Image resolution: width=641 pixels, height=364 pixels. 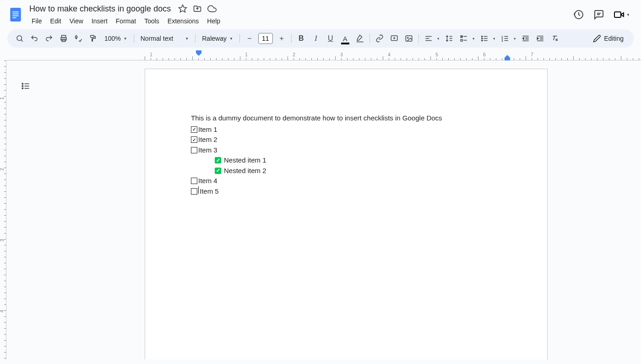 I want to click on outline-toggle-icon, so click(x=26, y=86).